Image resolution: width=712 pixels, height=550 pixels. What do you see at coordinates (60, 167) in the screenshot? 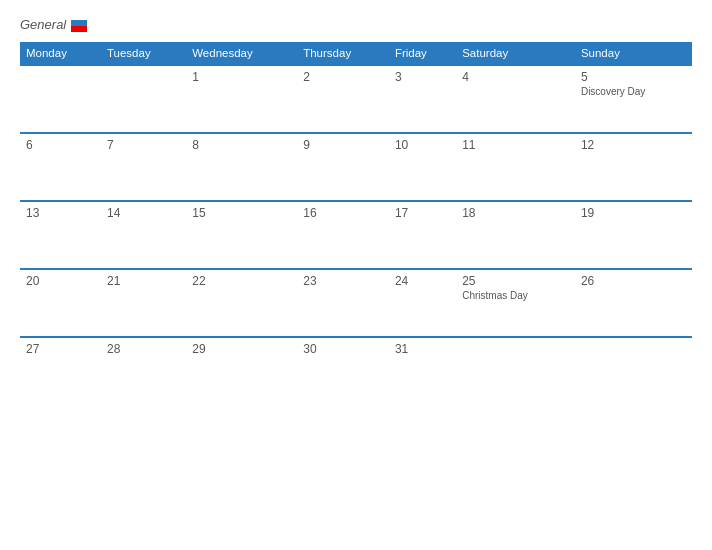
I see `day-cell: 6` at bounding box center [60, 167].